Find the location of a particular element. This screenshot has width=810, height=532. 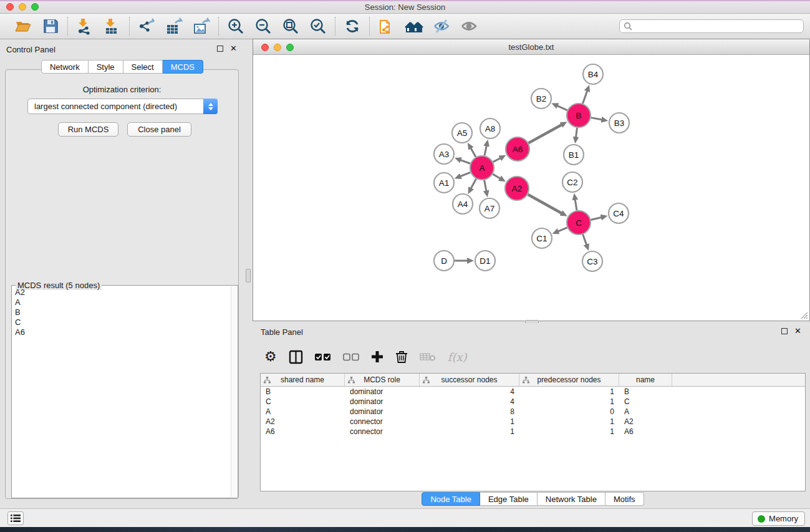

graph-node-C1: C1 is located at coordinates (542, 238).